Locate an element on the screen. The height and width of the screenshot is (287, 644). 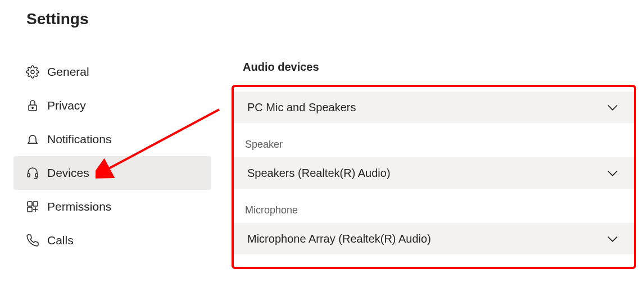
sidebar-item-notifications: Notifications is located at coordinates (112, 139).